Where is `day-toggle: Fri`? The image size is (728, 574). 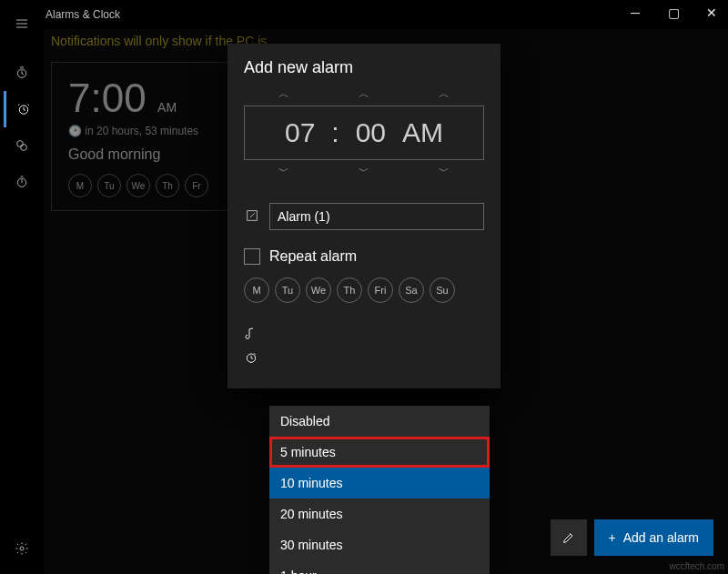 day-toggle: Fri is located at coordinates (380, 290).